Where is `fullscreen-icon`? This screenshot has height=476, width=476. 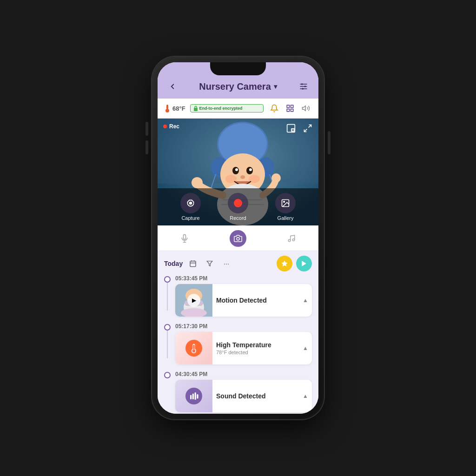 fullscreen-icon is located at coordinates (308, 128).